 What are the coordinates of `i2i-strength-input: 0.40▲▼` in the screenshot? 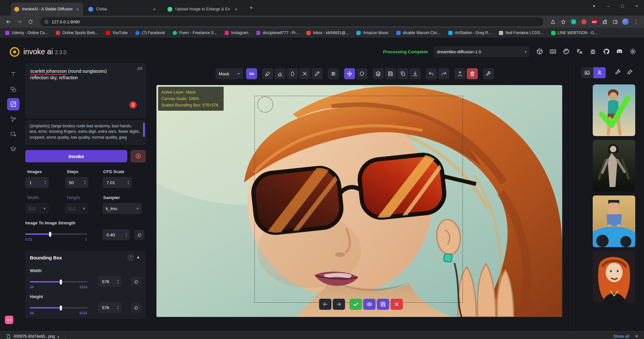 It's located at (116, 235).